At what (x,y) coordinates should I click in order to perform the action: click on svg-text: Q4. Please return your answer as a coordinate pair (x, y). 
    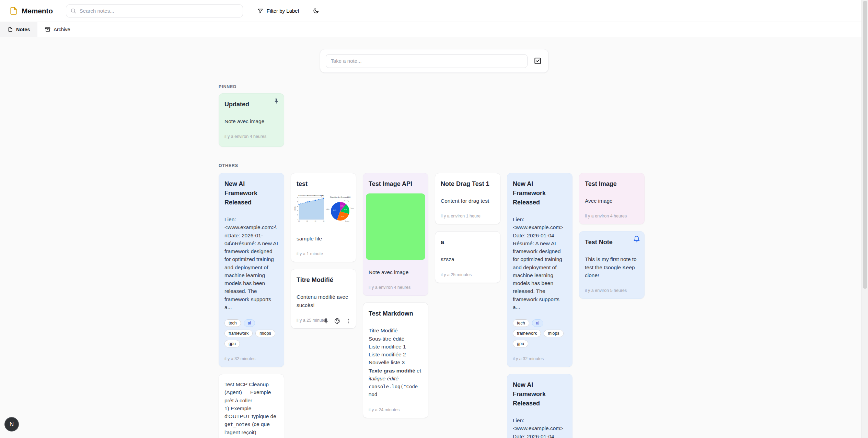
    Looking at the image, I should click on (324, 221).